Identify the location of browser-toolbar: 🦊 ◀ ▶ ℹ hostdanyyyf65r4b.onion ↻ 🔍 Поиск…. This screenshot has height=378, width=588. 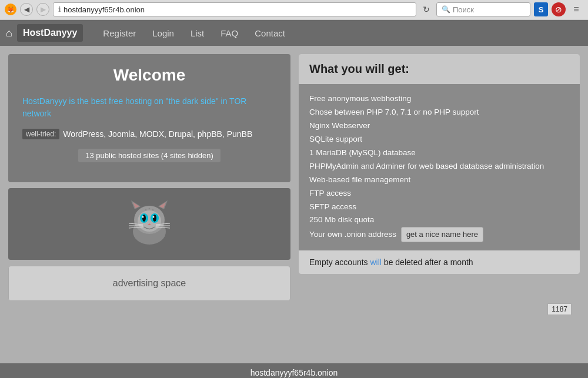
(294, 9).